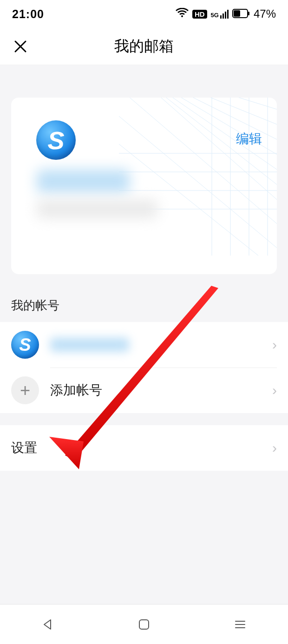 The height and width of the screenshot is (644, 288). What do you see at coordinates (144, 368) in the screenshot?
I see `accounts-list: S › + 添加帐号 ›` at bounding box center [144, 368].